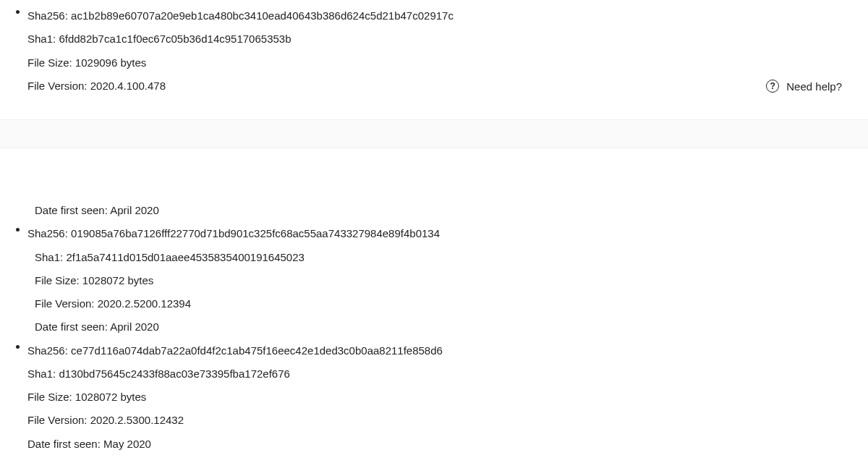 The image size is (868, 476). I want to click on sha1-line: Sha1: d130bd75645c2433f88ac03e73395fba17…, so click(448, 374).